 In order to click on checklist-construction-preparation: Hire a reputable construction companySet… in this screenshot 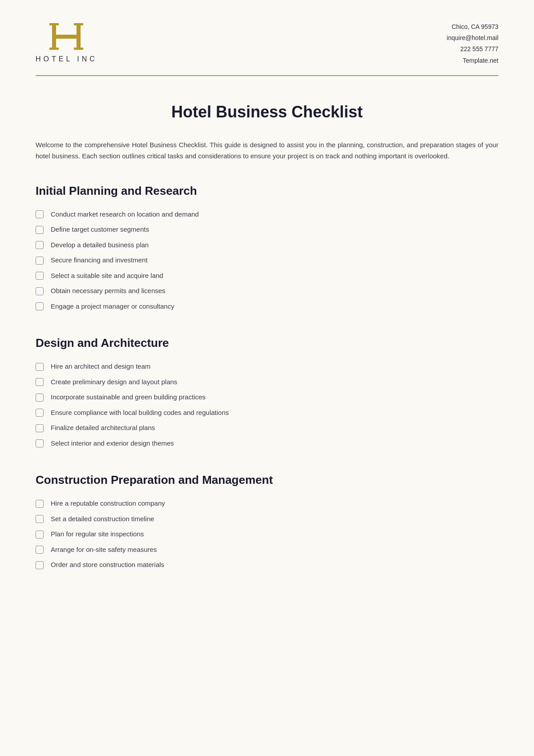, I will do `click(267, 535)`.